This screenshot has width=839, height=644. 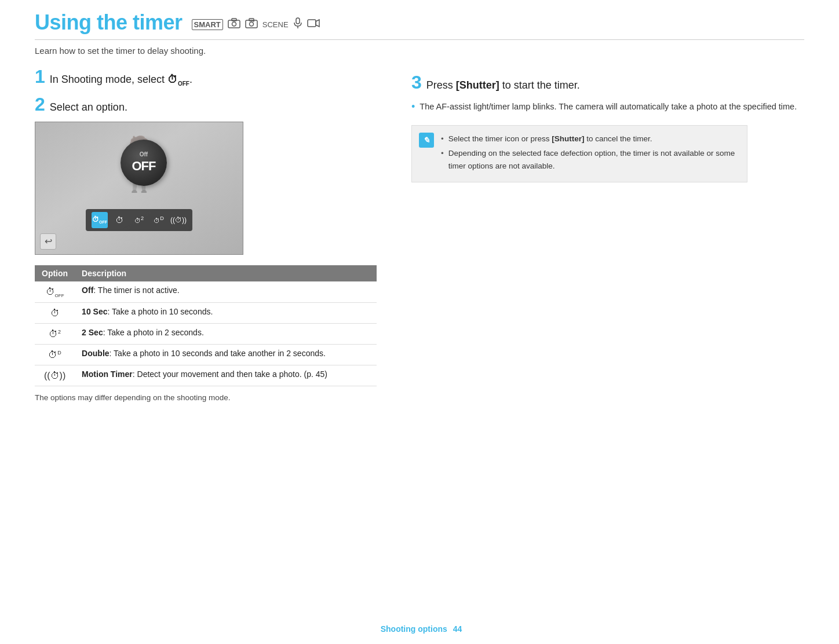 I want to click on timer-2sec-icon: ⏱2, so click(x=139, y=220).